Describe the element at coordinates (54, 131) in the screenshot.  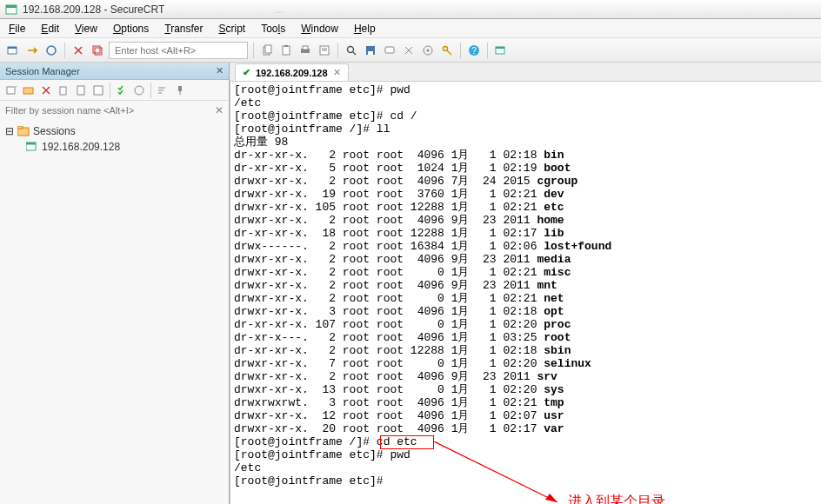
I see `tree-root-label: Sessions` at that location.